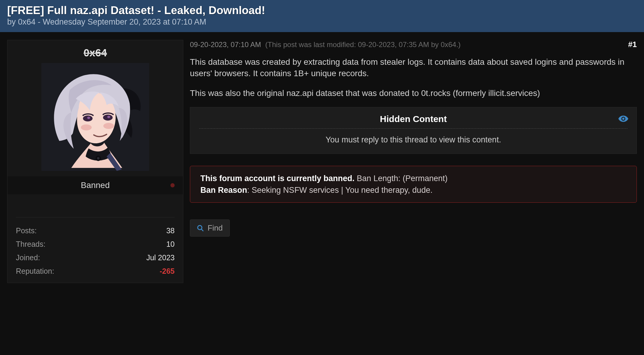  What do you see at coordinates (413, 44) in the screenshot?
I see `post-meta: 09-20-2023, 07:10 AM (This post was last…` at bounding box center [413, 44].